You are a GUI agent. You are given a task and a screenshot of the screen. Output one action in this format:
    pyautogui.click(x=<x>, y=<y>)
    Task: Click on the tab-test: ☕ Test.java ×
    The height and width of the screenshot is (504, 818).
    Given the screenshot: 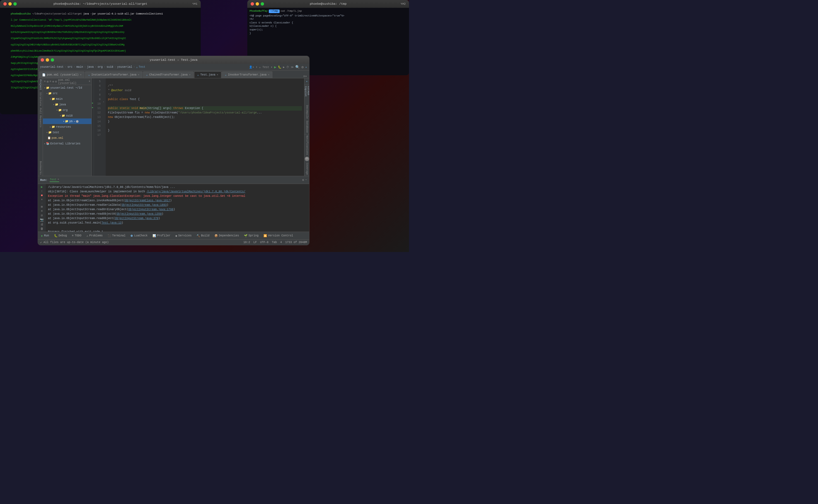 What is the action you would take?
    pyautogui.click(x=207, y=75)
    